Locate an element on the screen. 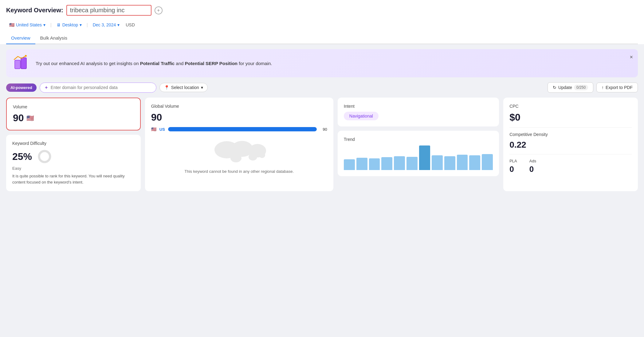 The width and height of the screenshot is (644, 337). domain-input is located at coordinates (101, 87).